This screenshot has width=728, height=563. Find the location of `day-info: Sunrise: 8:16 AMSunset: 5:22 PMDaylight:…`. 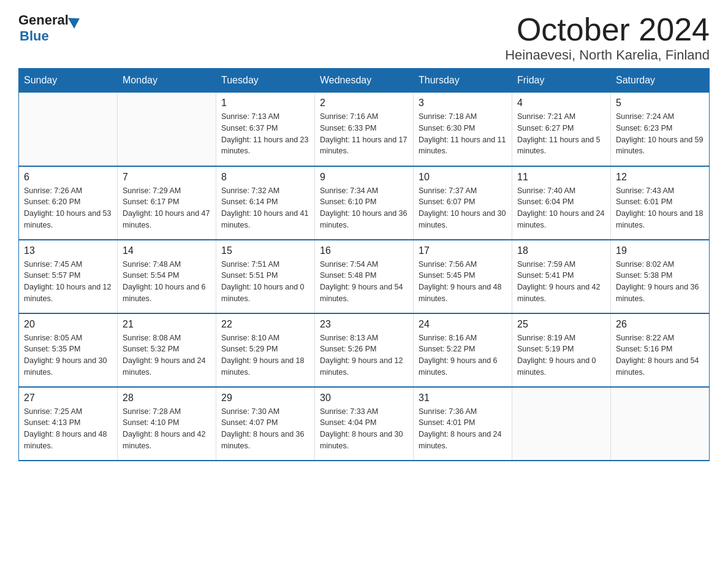

day-info: Sunrise: 8:16 AMSunset: 5:22 PMDaylight:… is located at coordinates (463, 356).